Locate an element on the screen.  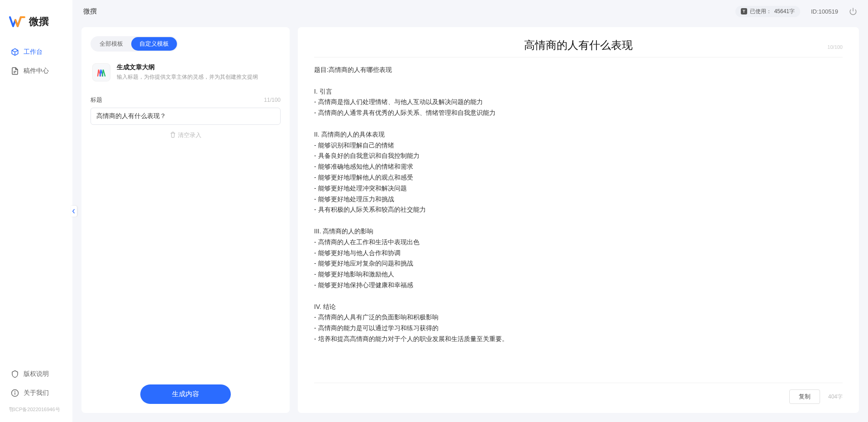
doc-icon is located at coordinates (15, 71).